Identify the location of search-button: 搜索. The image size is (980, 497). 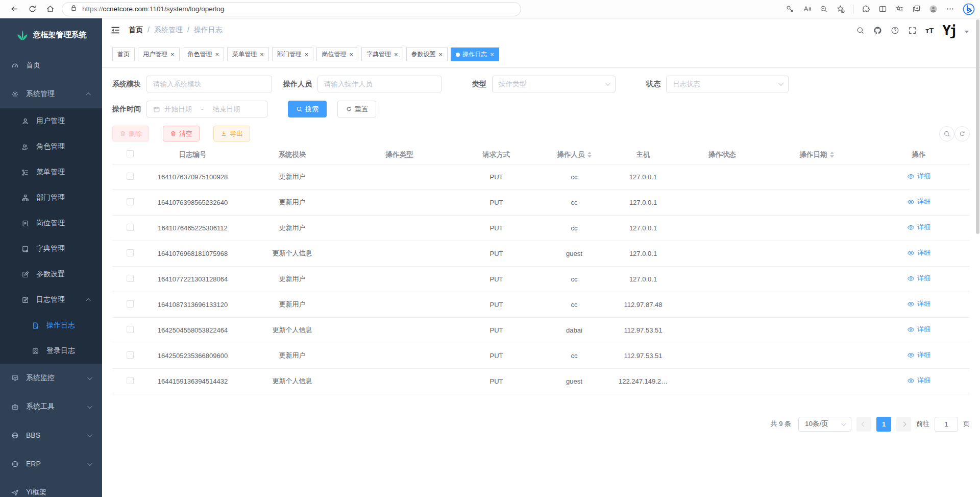
(307, 109).